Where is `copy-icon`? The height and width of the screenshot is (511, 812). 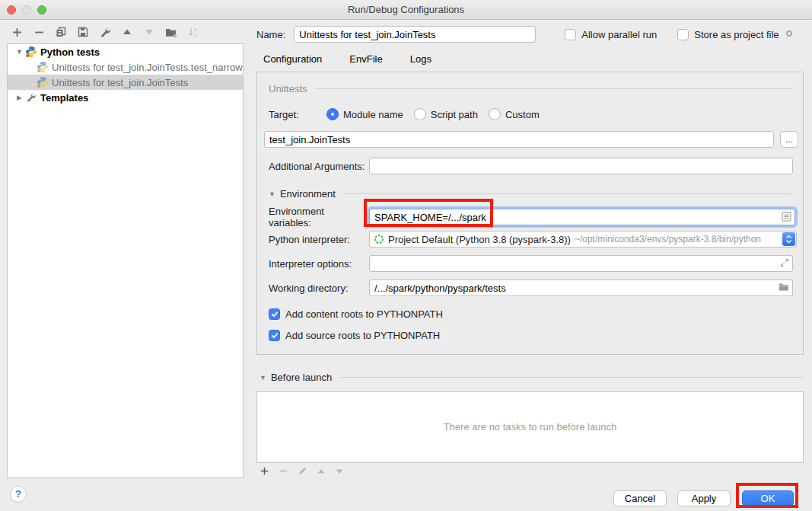 copy-icon is located at coordinates (61, 32).